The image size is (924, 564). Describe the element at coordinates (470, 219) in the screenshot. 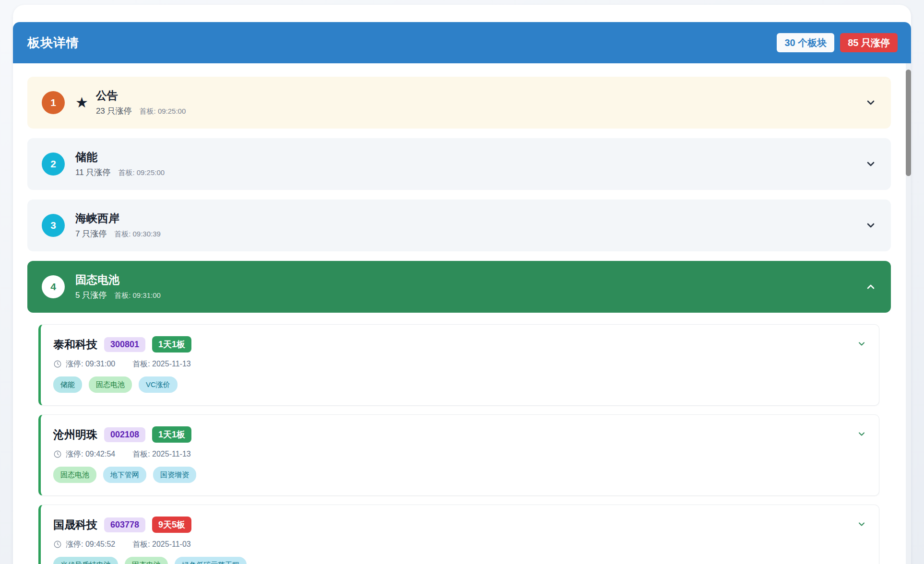

I see `sector-name: 海峡西岸` at that location.